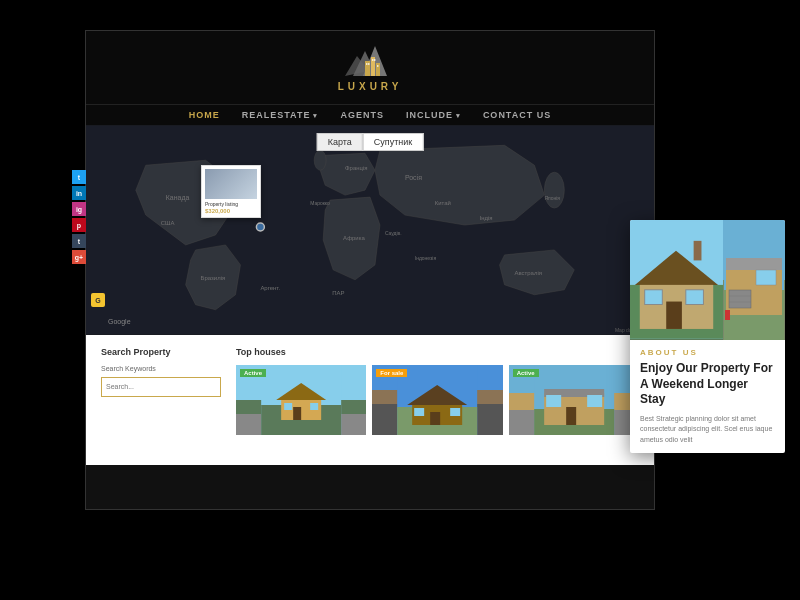 Image resolution: width=800 pixels, height=600 pixels. Describe the element at coordinates (354, 238) in the screenshot. I see `svg-text: Африка` at that location.